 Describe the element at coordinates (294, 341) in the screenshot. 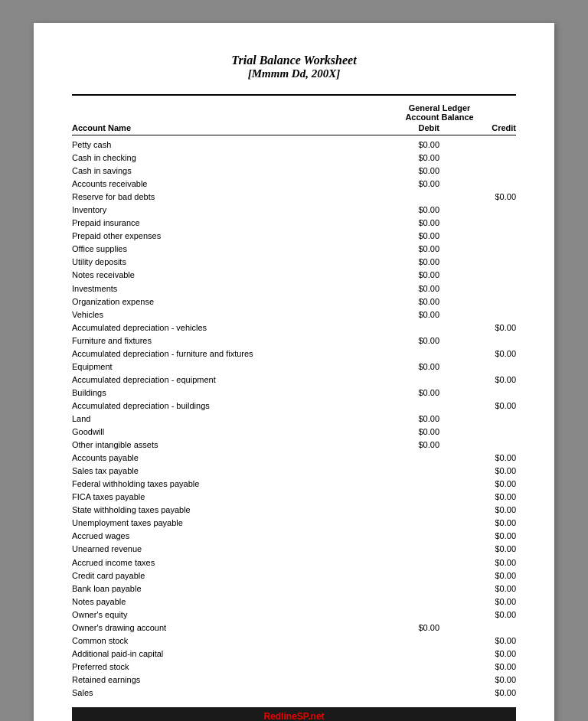

I see `table-row: Furniture and fixtures$0.00` at that location.